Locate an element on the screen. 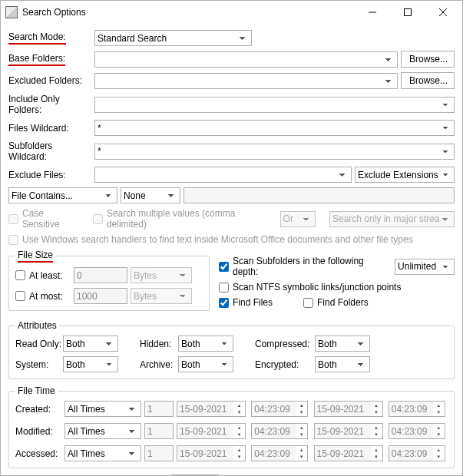 The image size is (463, 476). archive-label: Archive: is located at coordinates (159, 365).